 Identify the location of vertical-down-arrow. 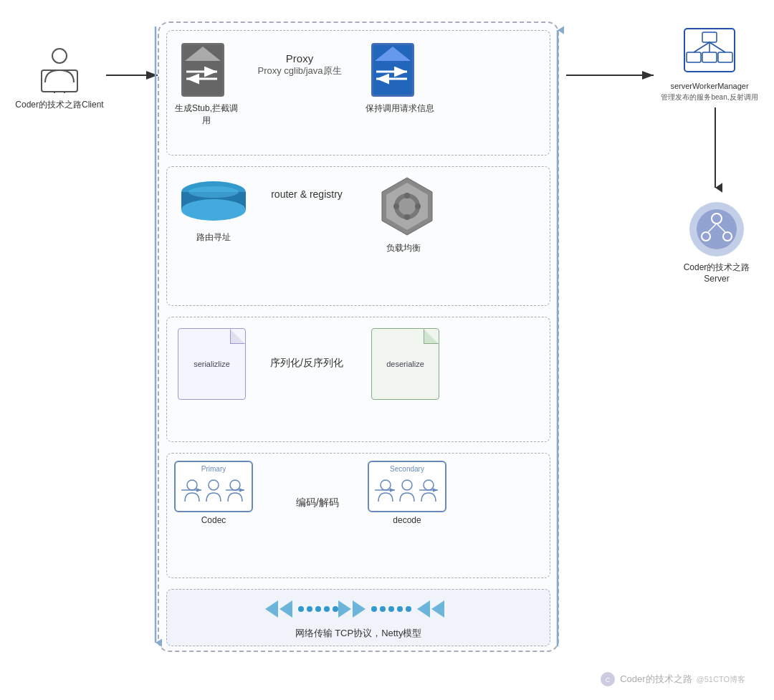
(156, 337).